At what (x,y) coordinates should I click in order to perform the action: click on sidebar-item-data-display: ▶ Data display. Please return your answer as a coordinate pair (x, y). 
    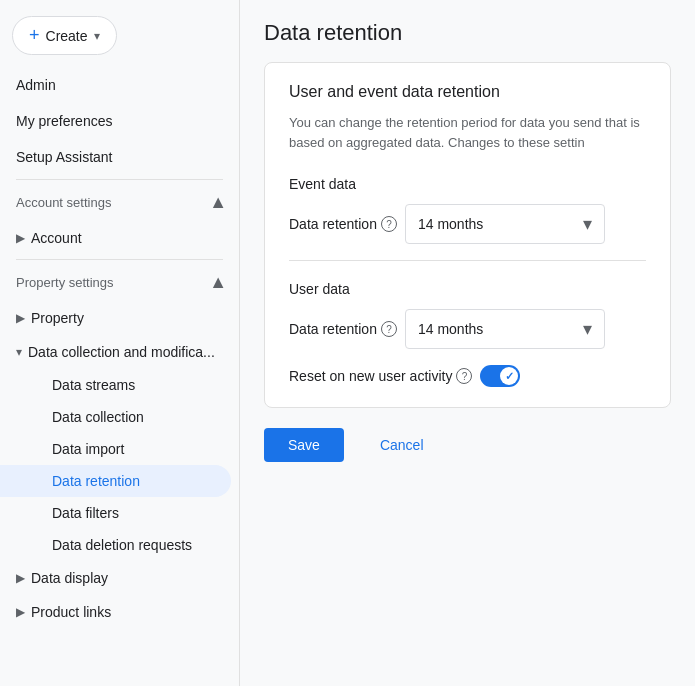
    Looking at the image, I should click on (120, 578).